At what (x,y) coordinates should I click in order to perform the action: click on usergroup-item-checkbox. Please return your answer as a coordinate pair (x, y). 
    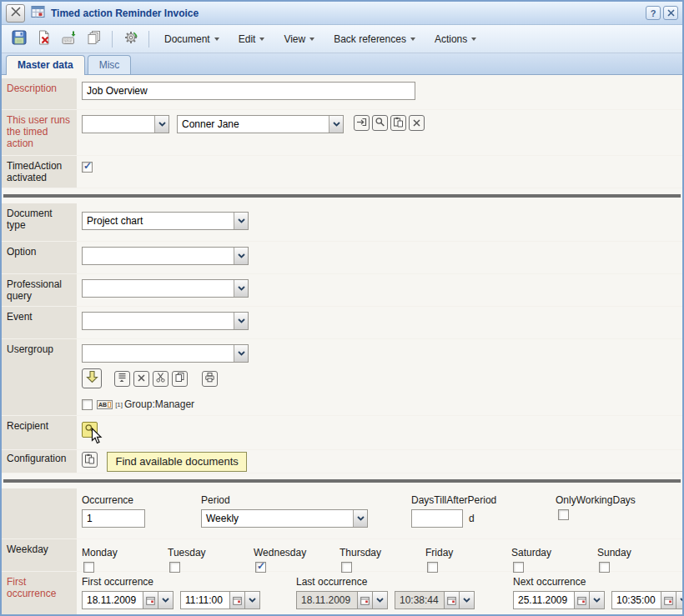
    Looking at the image, I should click on (87, 405).